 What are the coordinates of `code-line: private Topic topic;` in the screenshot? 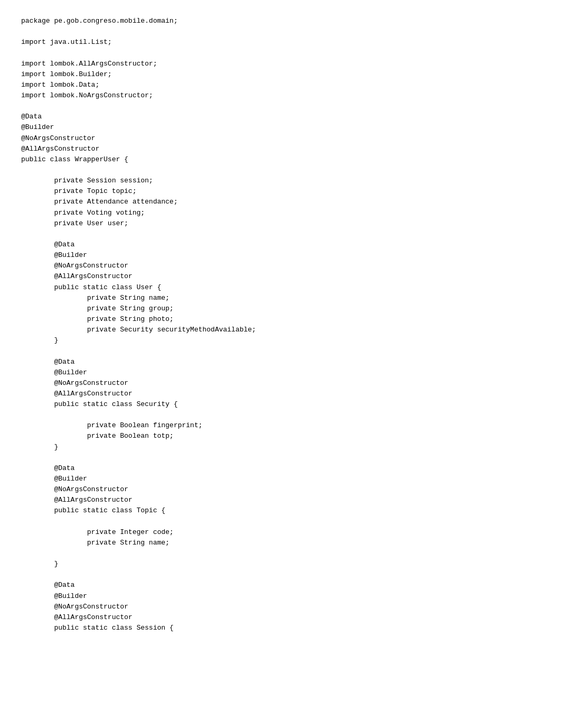 It's located at (280, 191).